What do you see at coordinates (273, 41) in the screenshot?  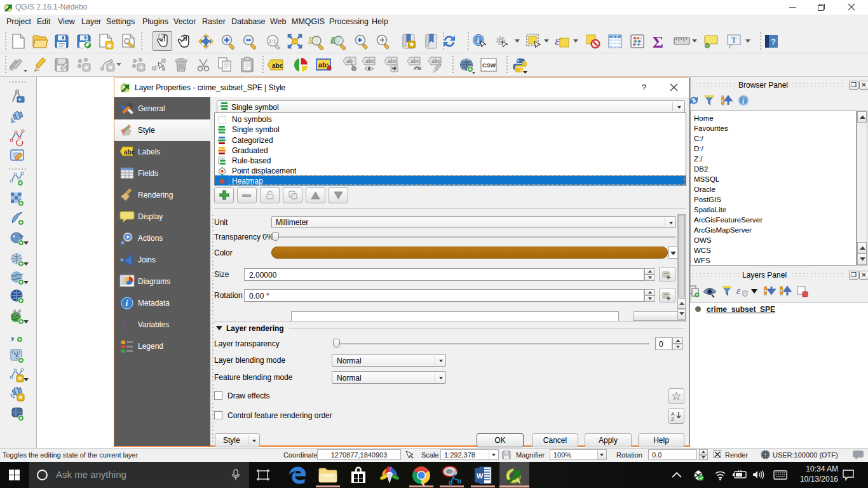 I see `svg-text: 1:1` at bounding box center [273, 41].